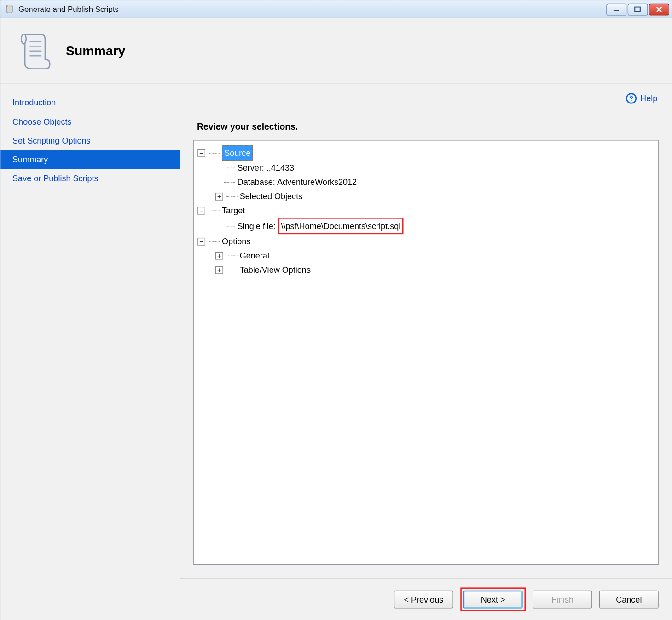 This screenshot has height=620, width=672. Describe the element at coordinates (642, 98) in the screenshot. I see `help-link: ? Help` at that location.